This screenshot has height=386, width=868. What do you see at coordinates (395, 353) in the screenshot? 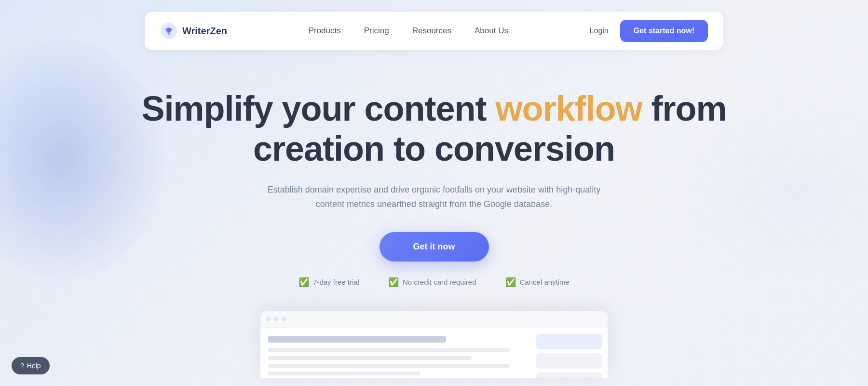
I see `screenshot-editor` at bounding box center [395, 353].